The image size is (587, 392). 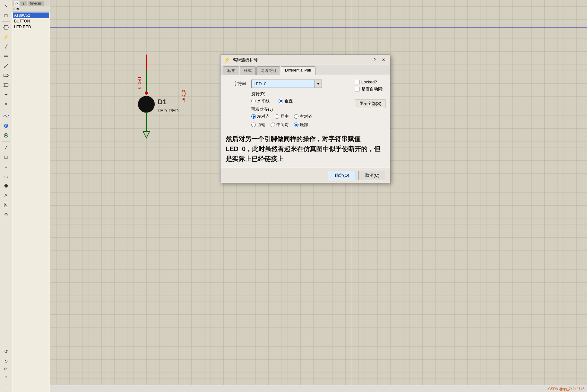 I want to click on textbold-btn: S, so click(x=6, y=205).